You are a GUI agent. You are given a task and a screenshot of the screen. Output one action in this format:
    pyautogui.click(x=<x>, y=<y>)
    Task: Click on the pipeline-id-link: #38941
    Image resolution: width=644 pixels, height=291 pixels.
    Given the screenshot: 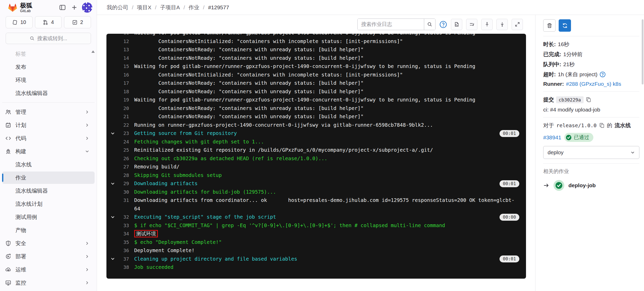 What is the action you would take?
    pyautogui.click(x=552, y=138)
    